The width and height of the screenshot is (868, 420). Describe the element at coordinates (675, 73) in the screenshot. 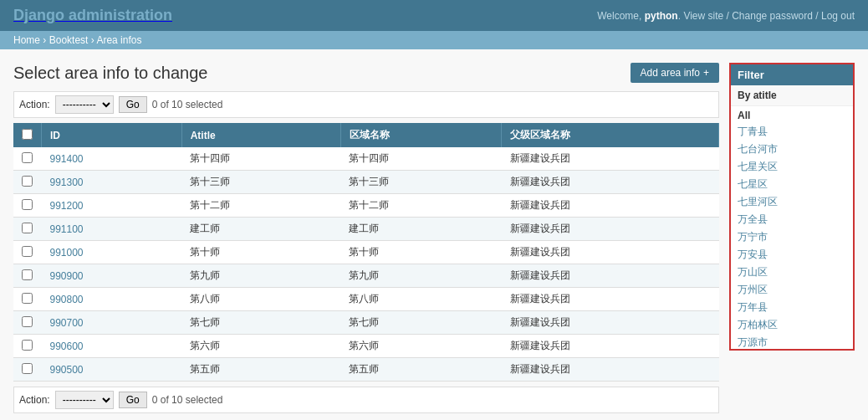

I see `add-area-info-button: Add area info +` at that location.